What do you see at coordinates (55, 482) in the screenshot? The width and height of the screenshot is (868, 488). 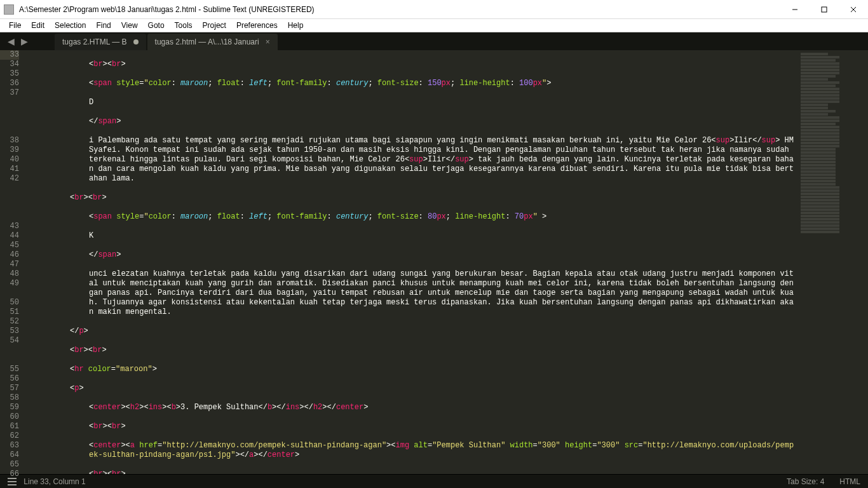 I see `status-line-col: Line 33, Column 1` at bounding box center [55, 482].